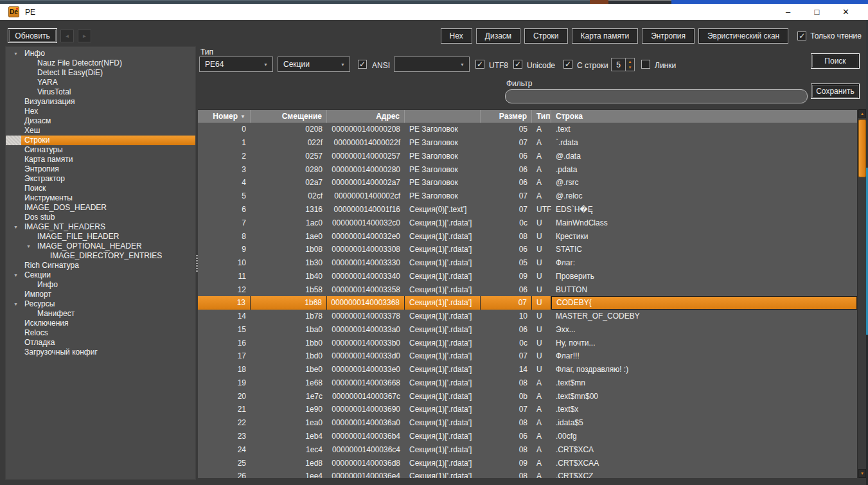 This screenshot has width=868, height=485. What do you see at coordinates (542, 116) in the screenshot?
I see `column-header-type: Тип` at bounding box center [542, 116].